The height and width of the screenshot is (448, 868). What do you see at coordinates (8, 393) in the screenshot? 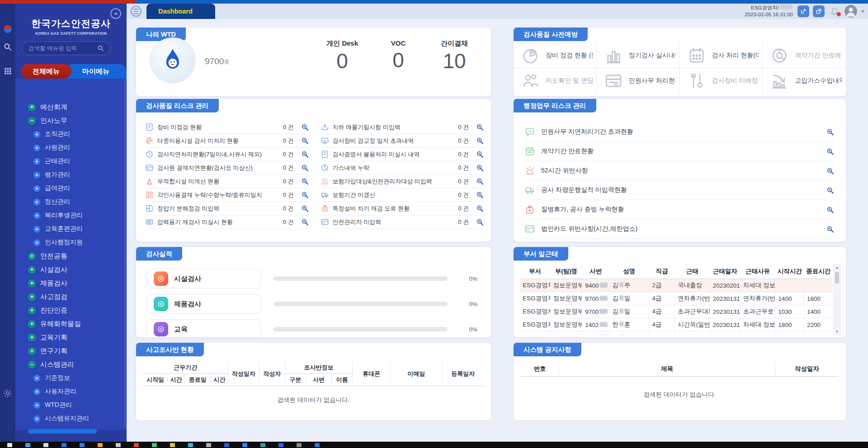
I see `gear-icon` at bounding box center [8, 393].